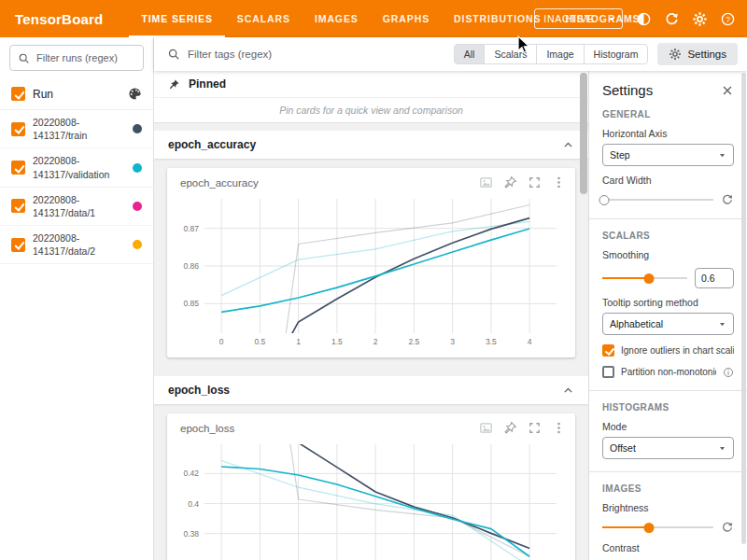 The image size is (747, 560). Describe the element at coordinates (551, 54) in the screenshot. I see `tag-filter-chips: AllScalarsImageHistogram` at that location.